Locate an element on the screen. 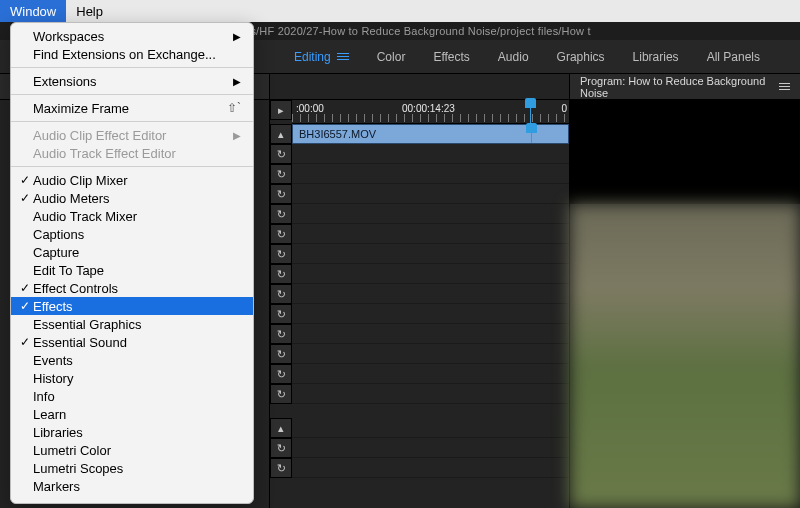 The height and width of the screenshot is (508, 800). workspace-editing: Editing is located at coordinates (322, 57).